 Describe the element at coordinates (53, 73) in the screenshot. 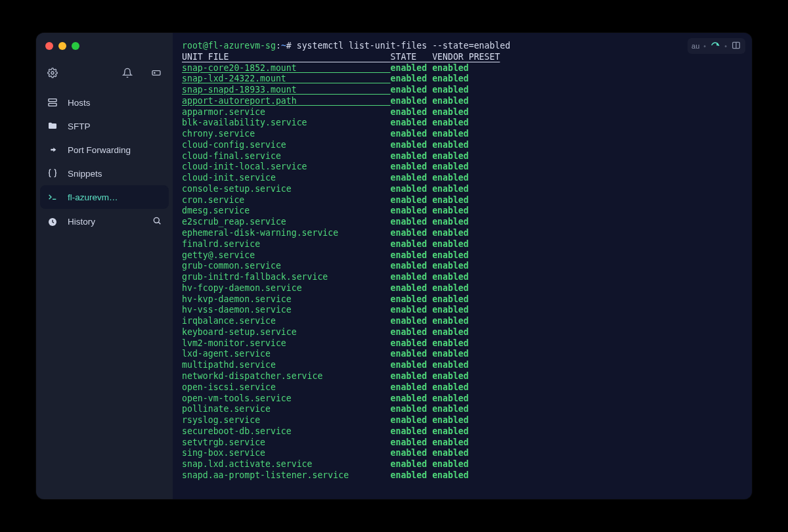

I see `gear-icon` at that location.